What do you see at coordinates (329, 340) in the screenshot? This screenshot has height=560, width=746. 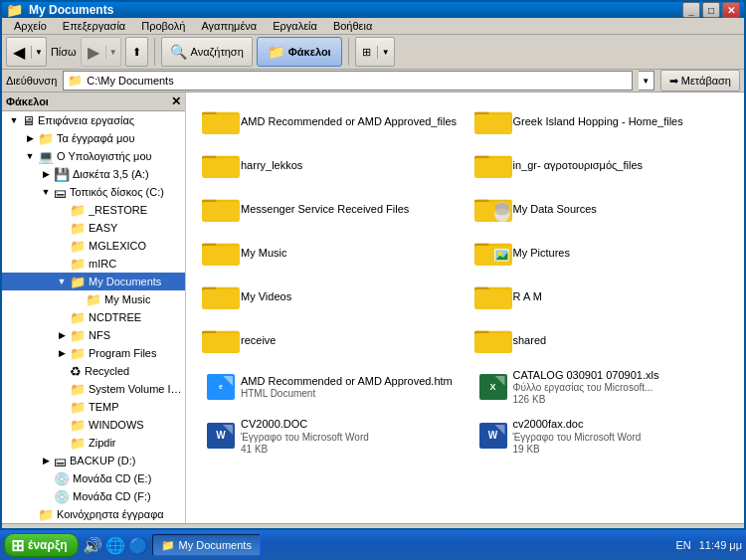 I see `file-item-receive: receive` at bounding box center [329, 340].